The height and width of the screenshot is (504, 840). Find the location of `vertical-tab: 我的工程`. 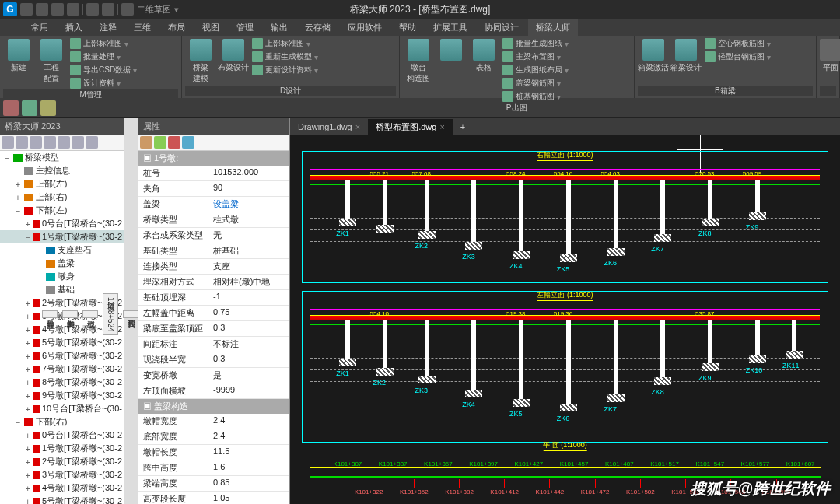

vertical-tab: 我的工程 is located at coordinates (131, 314).